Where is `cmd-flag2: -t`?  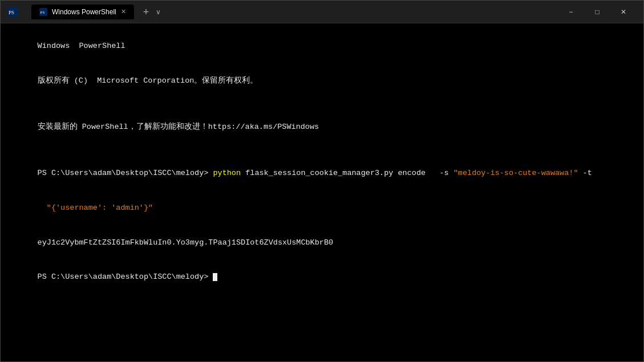 cmd-flag2: -t is located at coordinates (585, 173).